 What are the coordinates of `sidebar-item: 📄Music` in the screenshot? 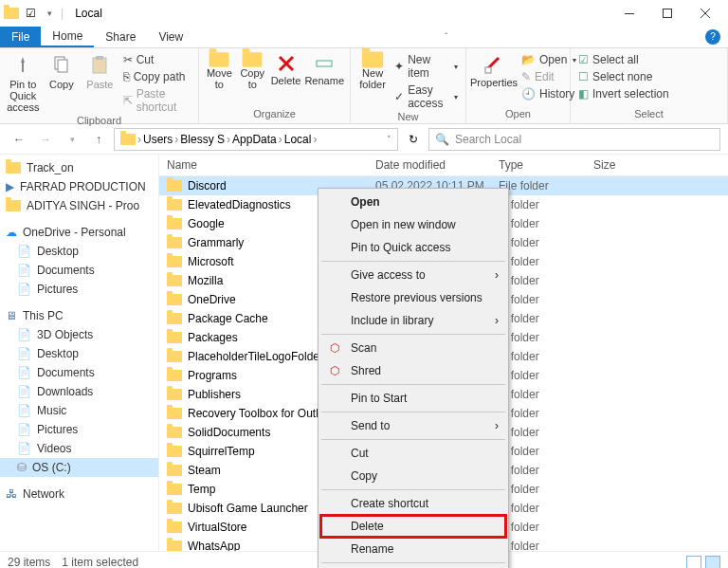 It's located at (80, 411).